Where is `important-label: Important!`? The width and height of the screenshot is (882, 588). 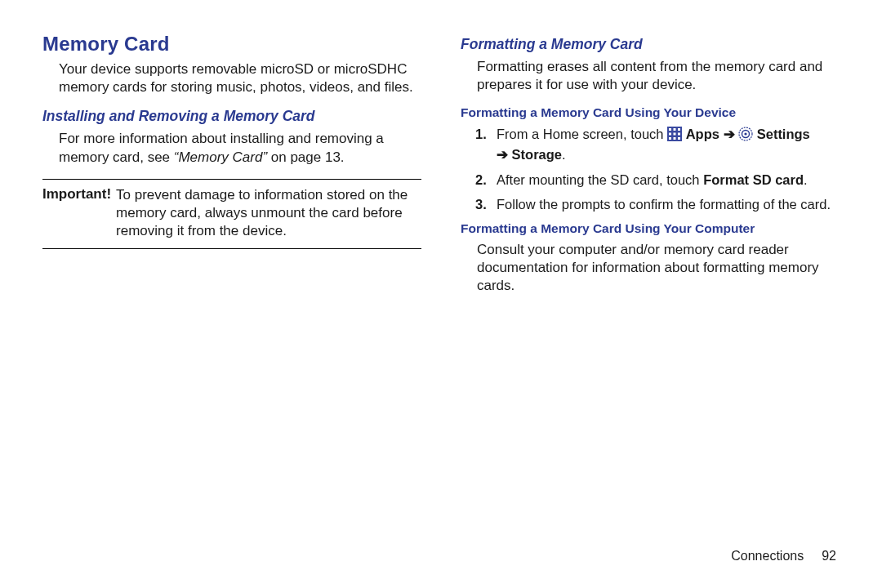 important-label: Important! is located at coordinates (77, 213).